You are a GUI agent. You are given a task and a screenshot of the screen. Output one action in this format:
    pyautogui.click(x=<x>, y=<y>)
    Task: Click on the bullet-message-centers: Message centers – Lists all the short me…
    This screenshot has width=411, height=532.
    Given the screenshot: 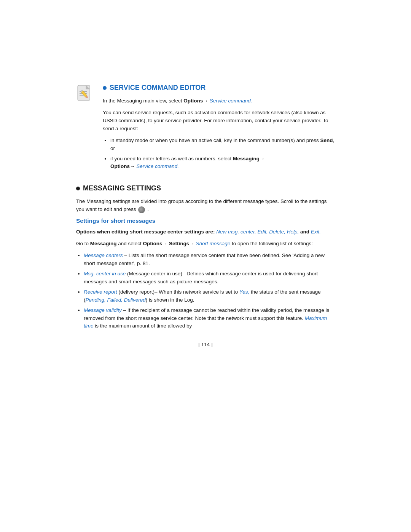 What is the action you would take?
    pyautogui.click(x=209, y=260)
    